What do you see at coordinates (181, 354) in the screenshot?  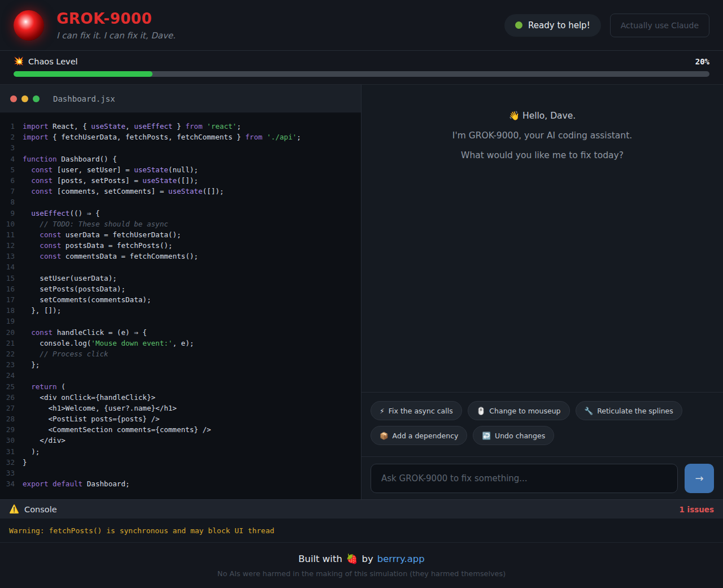 I see `code-line: 22 // Process click` at bounding box center [181, 354].